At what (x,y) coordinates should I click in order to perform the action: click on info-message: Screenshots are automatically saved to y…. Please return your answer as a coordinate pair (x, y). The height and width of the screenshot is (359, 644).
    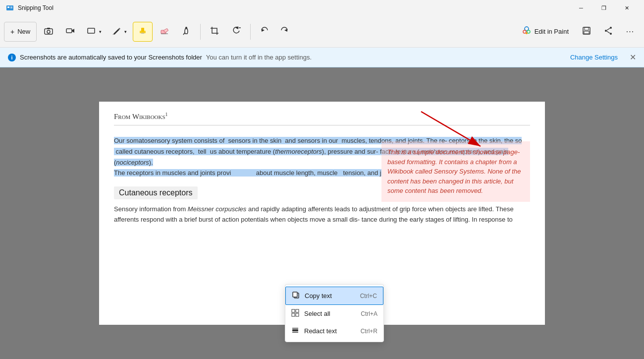
    Looking at the image, I should click on (111, 58).